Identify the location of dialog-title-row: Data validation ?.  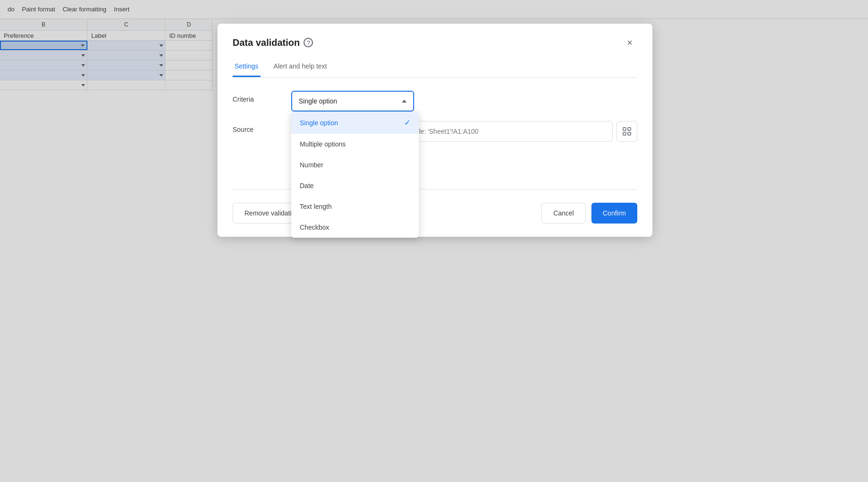
(273, 43).